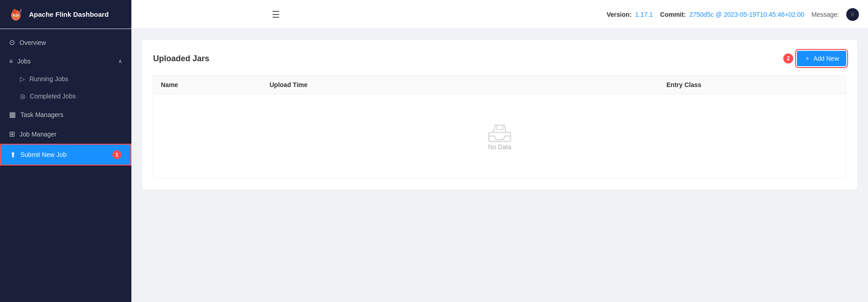 This screenshot has height=302, width=868. I want to click on top-header: Apache Flink Dashboard ☰ Version: 1.17.1…, so click(434, 15).